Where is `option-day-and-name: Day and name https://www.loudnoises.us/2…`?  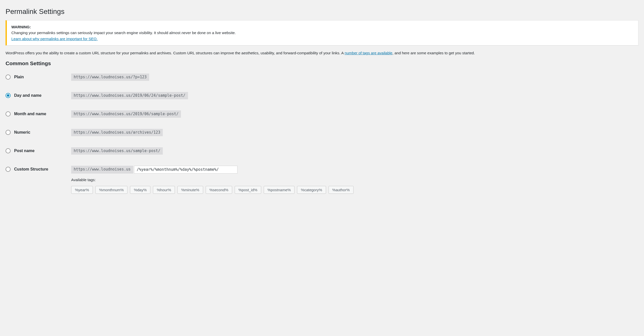 option-day-and-name: Day and name https://www.loudnoises.us/2… is located at coordinates (322, 95).